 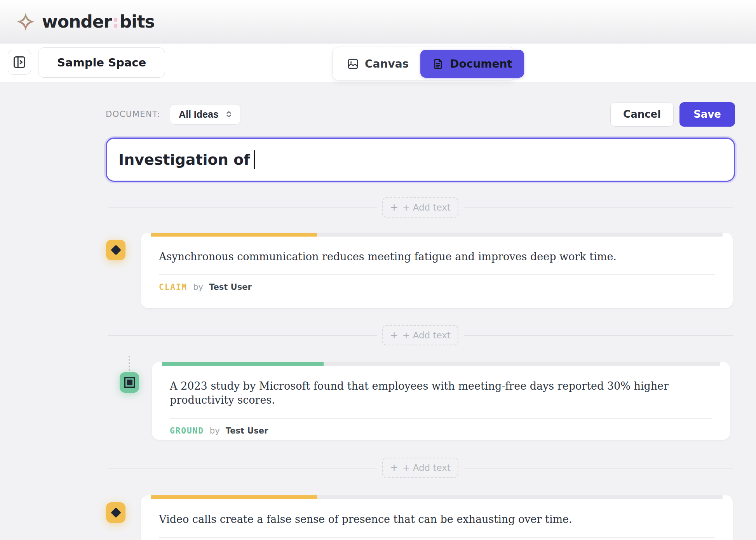 What do you see at coordinates (19, 62) in the screenshot?
I see `panel-right-icon` at bounding box center [19, 62].